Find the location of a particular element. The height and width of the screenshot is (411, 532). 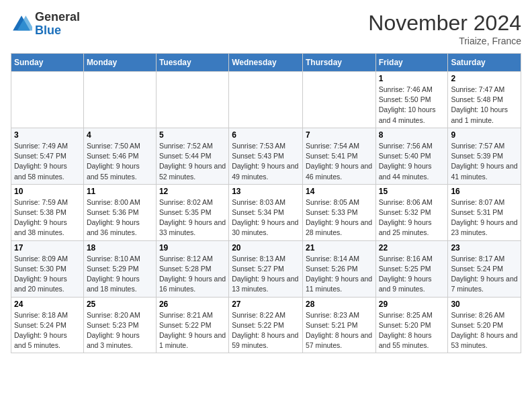

day-cell: 23Sunrise: 8:17 AMSunset: 5:24 PMDayligh… is located at coordinates (485, 269).